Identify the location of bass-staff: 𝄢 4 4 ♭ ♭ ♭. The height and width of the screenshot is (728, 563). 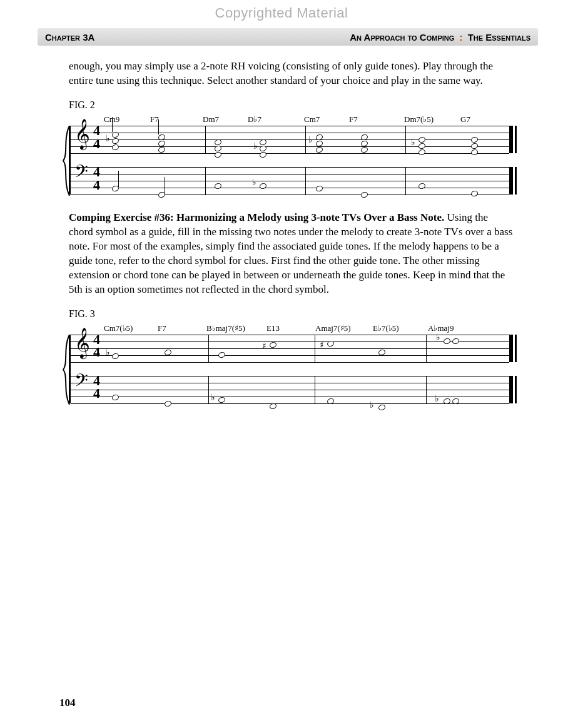
(292, 390).